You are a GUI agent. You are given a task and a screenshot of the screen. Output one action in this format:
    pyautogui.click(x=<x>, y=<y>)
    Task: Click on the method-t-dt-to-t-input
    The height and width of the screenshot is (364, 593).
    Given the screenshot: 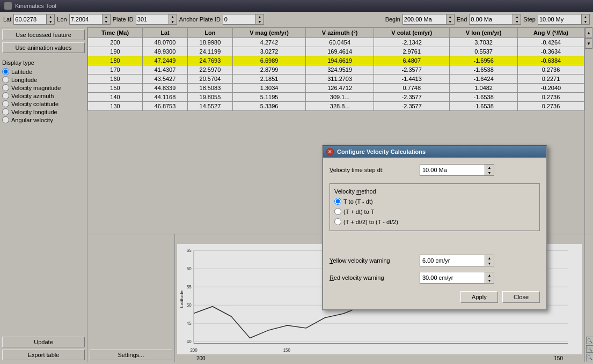 What is the action you would take?
    pyautogui.click(x=338, y=211)
    